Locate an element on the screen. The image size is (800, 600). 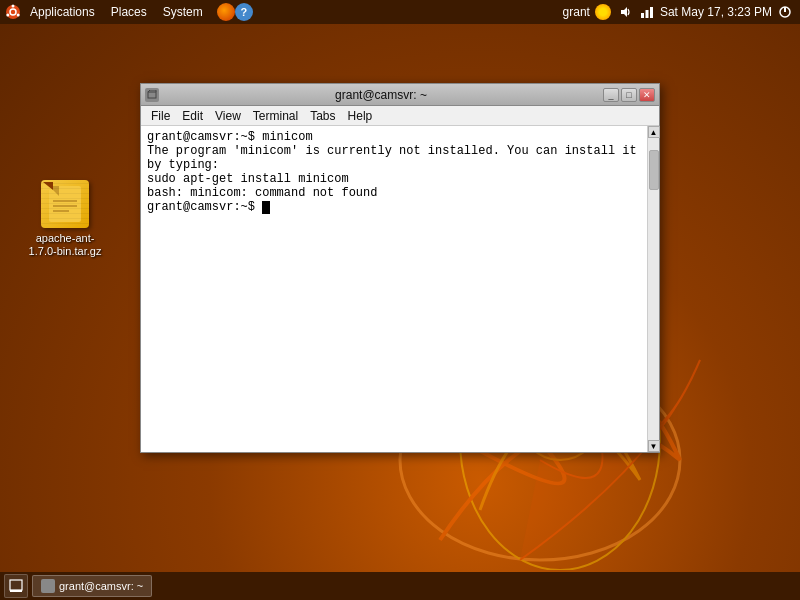
apache-ant-icon-image is located at coordinates (65, 204).